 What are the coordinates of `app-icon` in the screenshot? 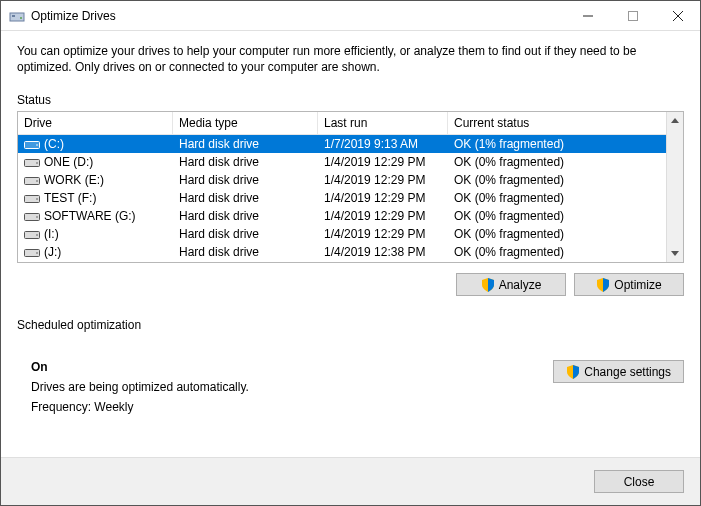 It's located at (17, 16).